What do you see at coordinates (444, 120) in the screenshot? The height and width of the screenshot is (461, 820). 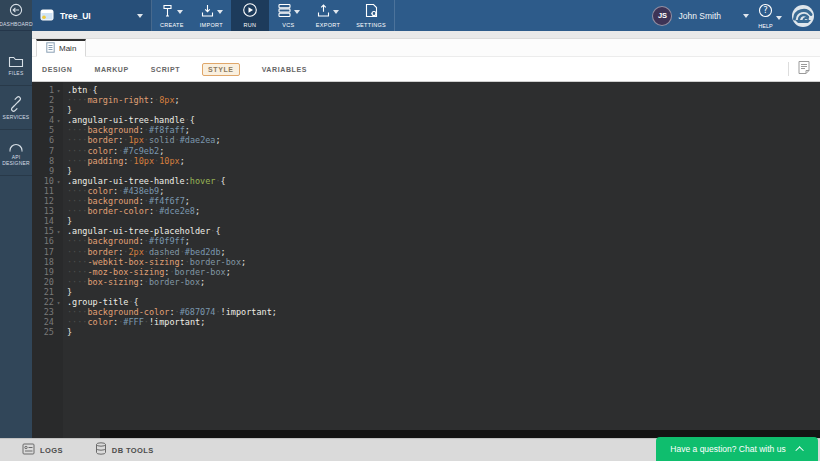 I see `code-line: .angular-ui-tree-handle·{` at bounding box center [444, 120].